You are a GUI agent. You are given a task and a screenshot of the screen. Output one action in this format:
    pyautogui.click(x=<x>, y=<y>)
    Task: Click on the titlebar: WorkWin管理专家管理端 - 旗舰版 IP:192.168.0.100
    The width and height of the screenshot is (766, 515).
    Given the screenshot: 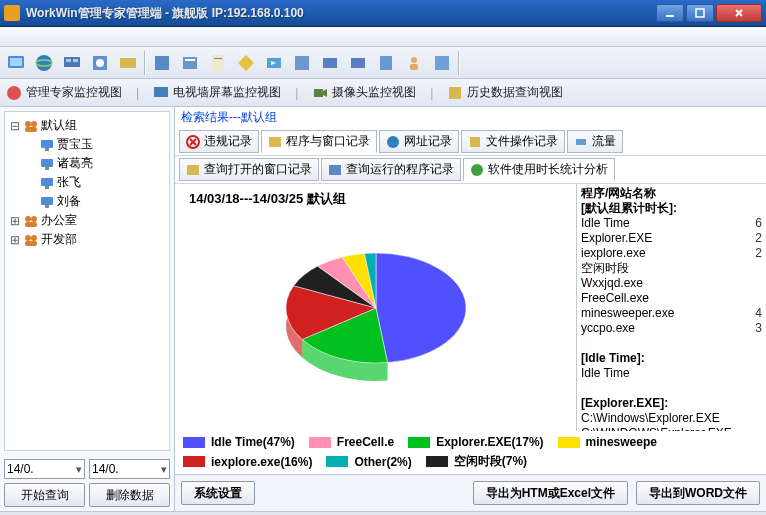 What is the action you would take?
    pyautogui.click(x=383, y=14)
    